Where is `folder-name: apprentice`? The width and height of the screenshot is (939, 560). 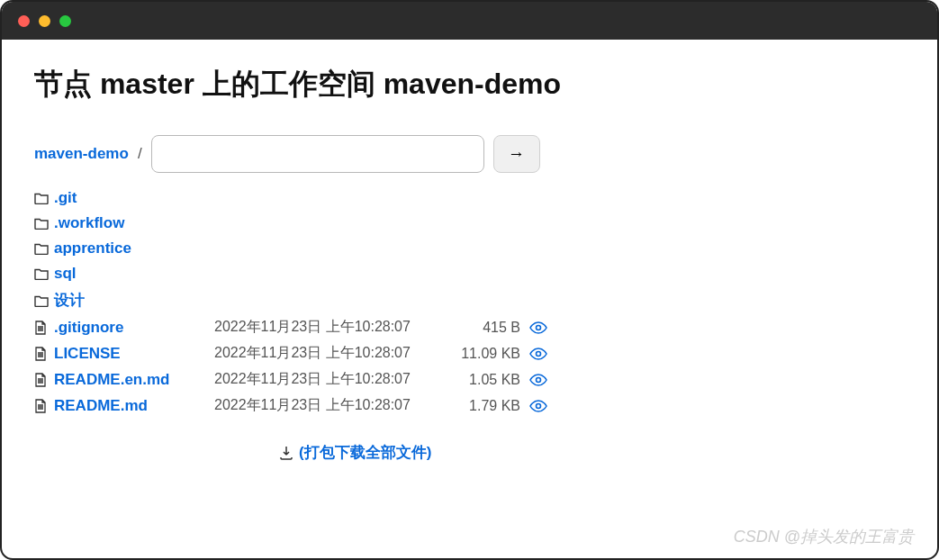
folder-name: apprentice is located at coordinates (93, 248).